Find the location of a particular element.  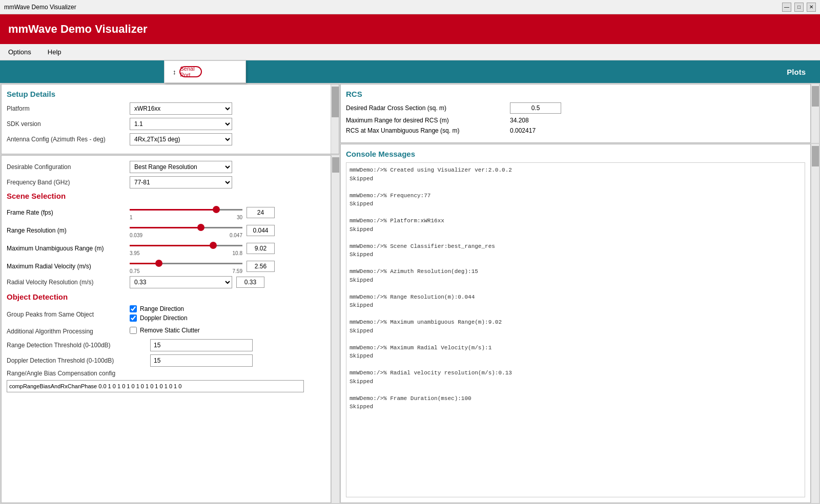

doppler-threshold-input is located at coordinates (201, 361).